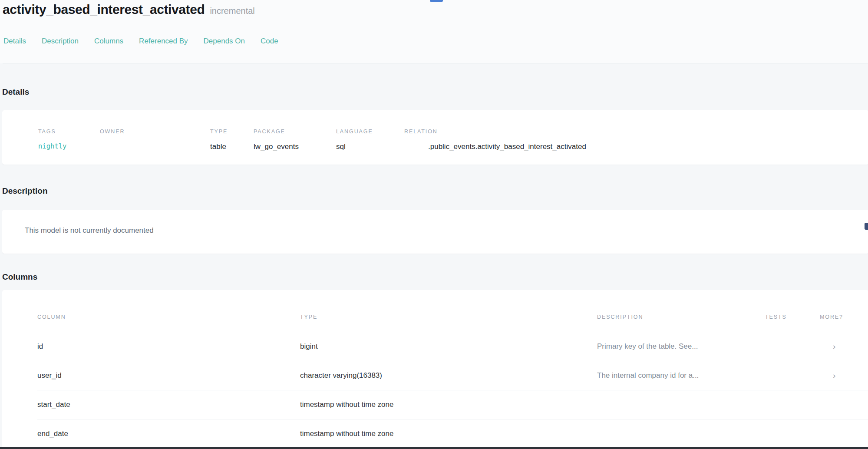  Describe the element at coordinates (232, 147) in the screenshot. I see `field-type-value: table` at that location.